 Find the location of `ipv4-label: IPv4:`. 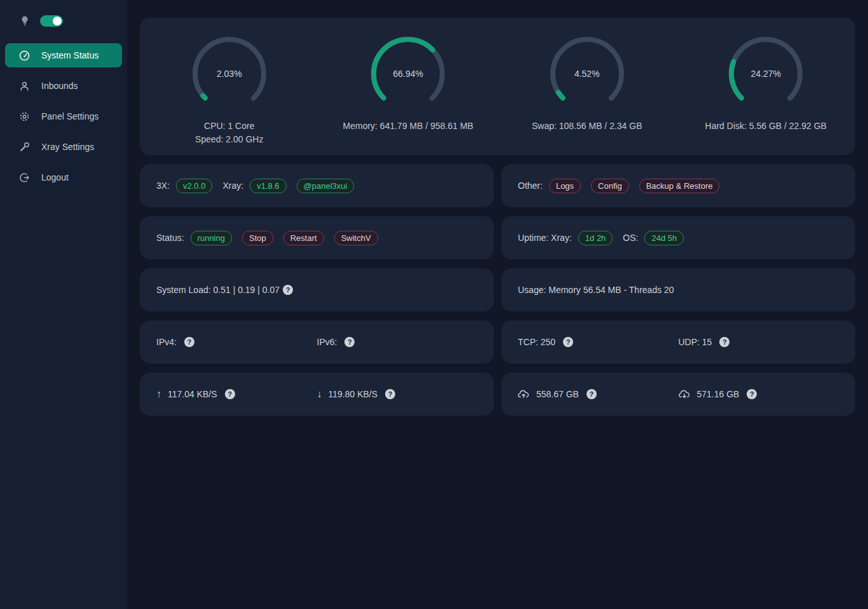

ipv4-label: IPv4: is located at coordinates (166, 342).